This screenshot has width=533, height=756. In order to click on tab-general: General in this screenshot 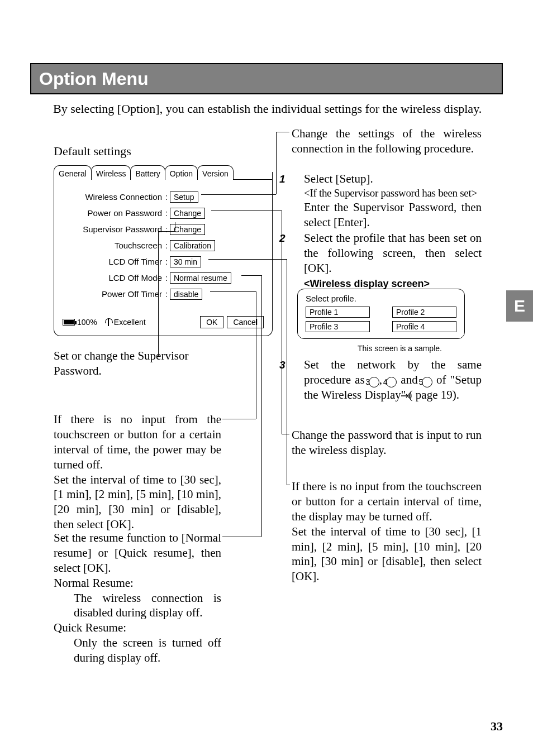, I will do `click(73, 173)`.